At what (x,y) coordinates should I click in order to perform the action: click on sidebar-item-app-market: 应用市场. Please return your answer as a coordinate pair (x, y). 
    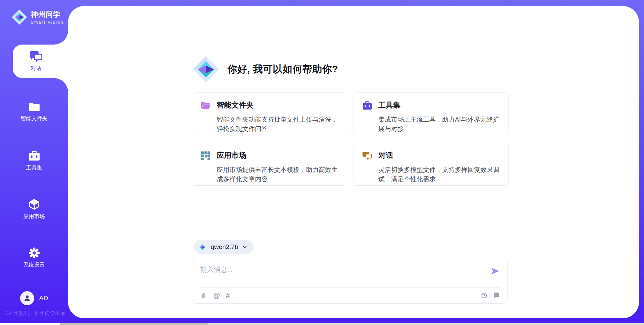
    Looking at the image, I should click on (34, 209).